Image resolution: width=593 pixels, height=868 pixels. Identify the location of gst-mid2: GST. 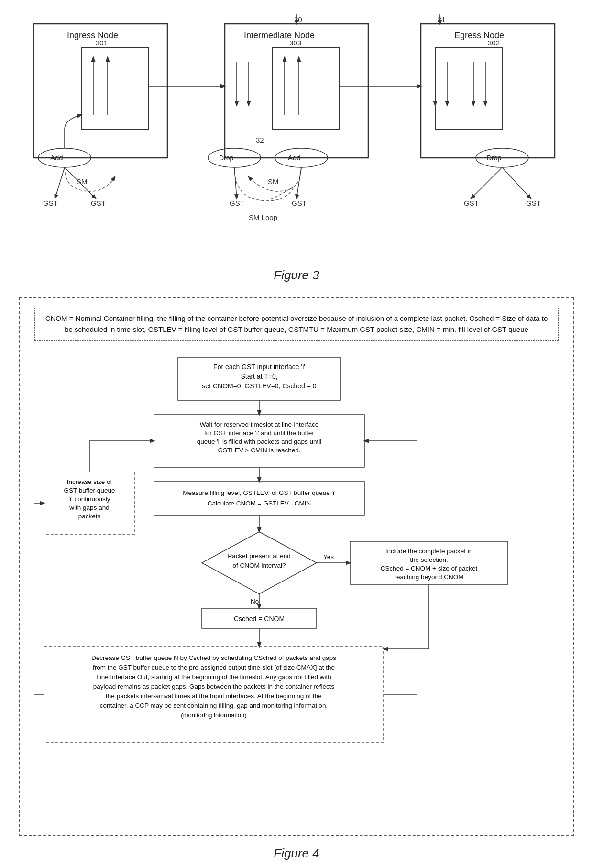
(299, 203).